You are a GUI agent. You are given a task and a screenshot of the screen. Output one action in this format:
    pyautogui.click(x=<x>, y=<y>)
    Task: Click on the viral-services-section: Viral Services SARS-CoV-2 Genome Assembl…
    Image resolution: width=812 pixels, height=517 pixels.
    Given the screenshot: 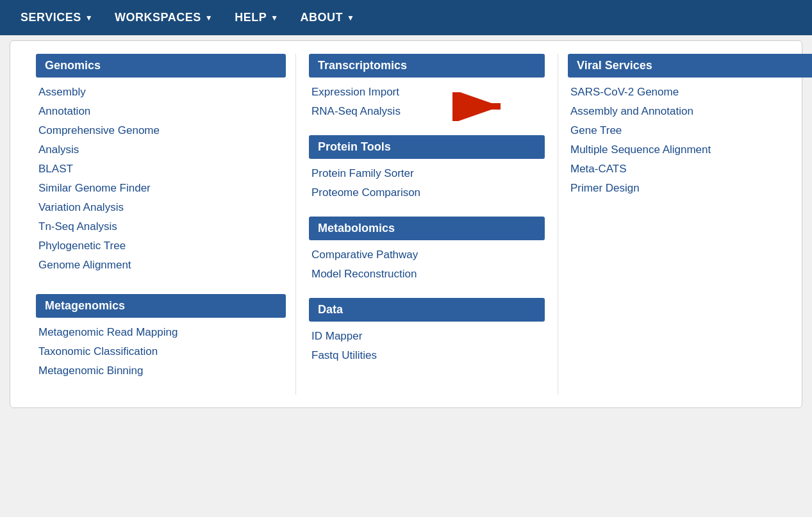 What is the action you would take?
    pyautogui.click(x=690, y=126)
    